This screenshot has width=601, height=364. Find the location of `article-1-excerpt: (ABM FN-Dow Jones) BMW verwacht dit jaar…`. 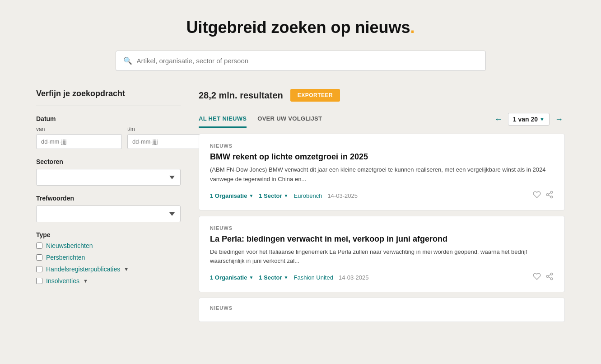

article-1-excerpt: (ABM FN-Dow Jones) BMW verwacht dit jaar… is located at coordinates (382, 175).